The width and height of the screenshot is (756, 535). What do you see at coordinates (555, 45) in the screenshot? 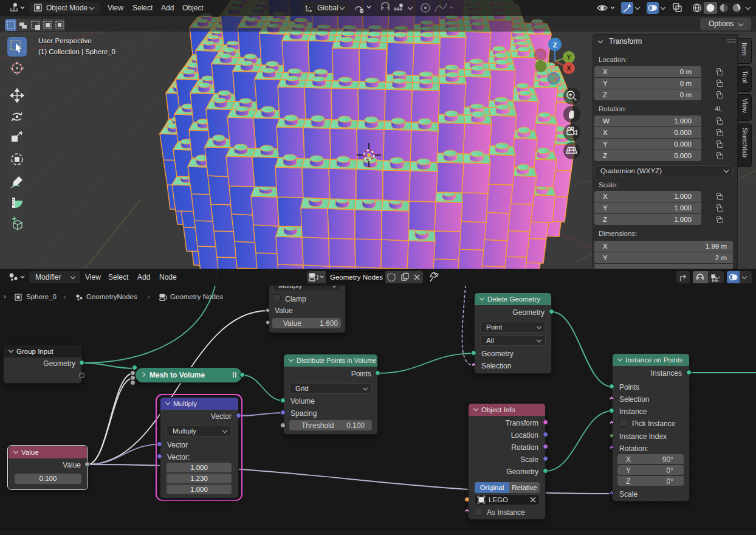
I see `svg-text: Z` at bounding box center [555, 45].